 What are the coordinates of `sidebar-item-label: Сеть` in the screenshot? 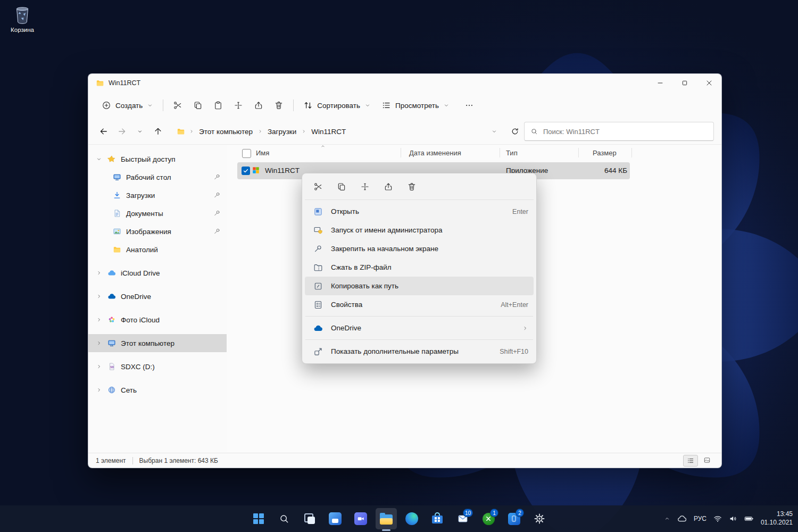 It's located at (129, 390).